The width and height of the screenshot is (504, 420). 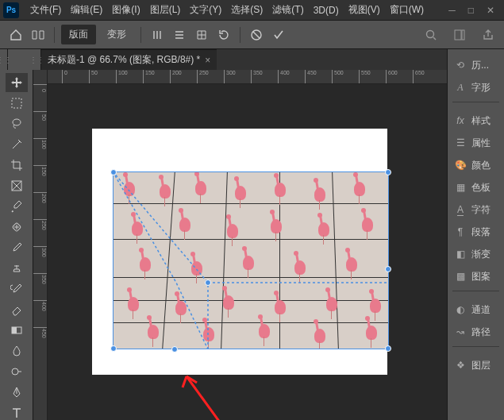 What do you see at coordinates (224, 35) in the screenshot?
I see `reset-icon` at bounding box center [224, 35].